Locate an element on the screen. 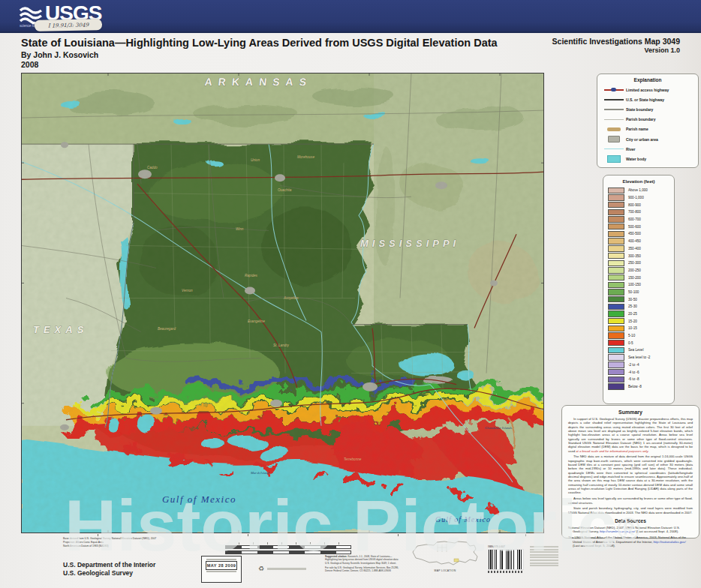 This screenshot has height=588, width=701. parish-label: Terrebonne is located at coordinates (353, 459).